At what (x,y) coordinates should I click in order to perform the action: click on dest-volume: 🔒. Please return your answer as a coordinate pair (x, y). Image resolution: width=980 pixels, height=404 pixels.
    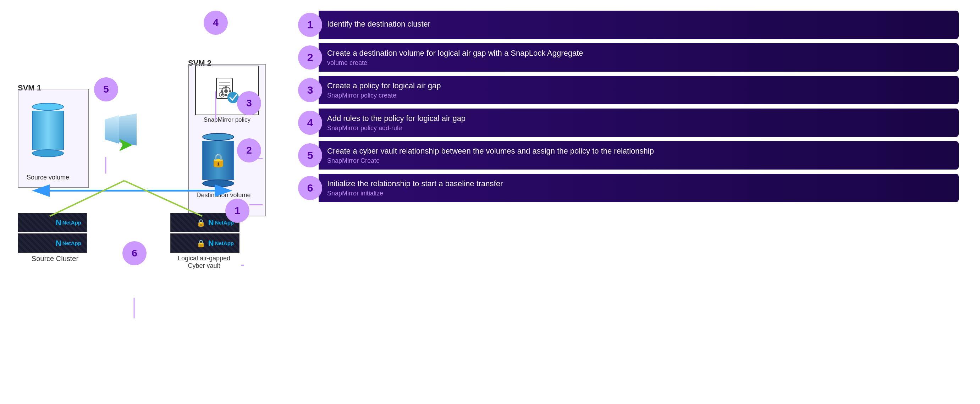
    Looking at the image, I should click on (218, 160).